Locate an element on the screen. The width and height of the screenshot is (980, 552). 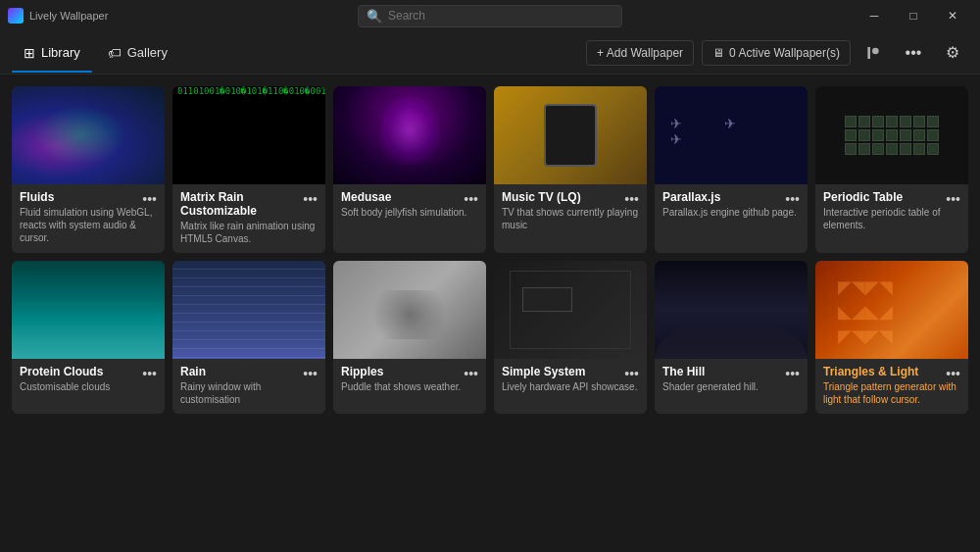
card-ripples: Ripples Puddle that shows weather. ••• is located at coordinates (410, 337).